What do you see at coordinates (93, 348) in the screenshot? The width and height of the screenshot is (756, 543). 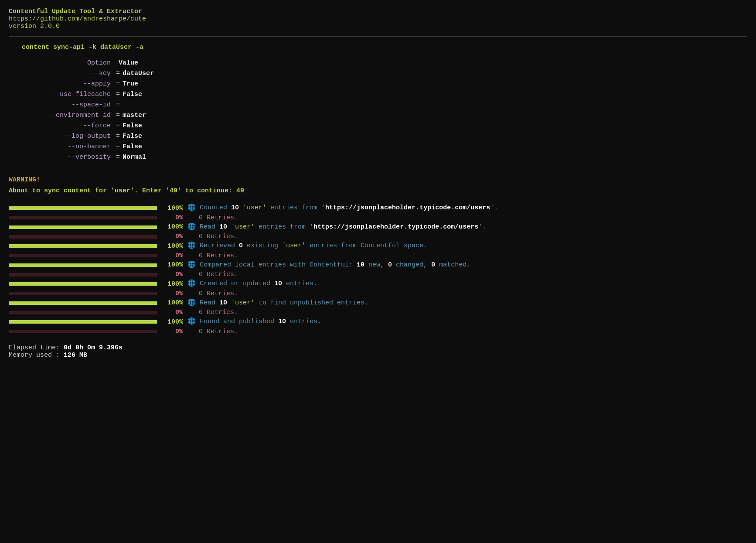 I see `elapsed-value: 0d 0h 0m 9.396s` at bounding box center [93, 348].